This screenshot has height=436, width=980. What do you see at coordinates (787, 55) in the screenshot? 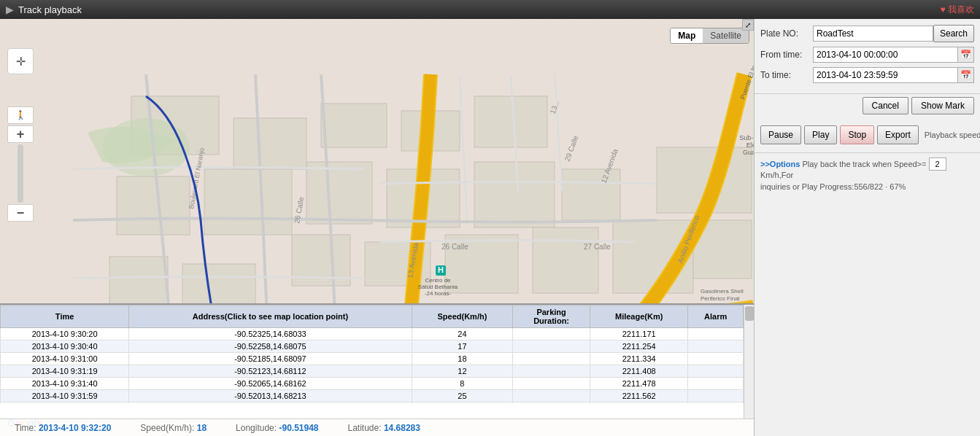
I see `from-time-label: From time:` at bounding box center [787, 55].